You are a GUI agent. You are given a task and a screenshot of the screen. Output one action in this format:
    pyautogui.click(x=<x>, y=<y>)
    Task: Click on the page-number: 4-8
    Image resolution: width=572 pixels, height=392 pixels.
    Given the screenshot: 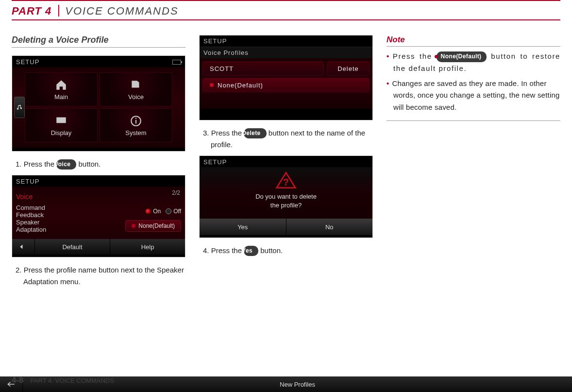 What is the action you would take?
    pyautogui.click(x=17, y=380)
    